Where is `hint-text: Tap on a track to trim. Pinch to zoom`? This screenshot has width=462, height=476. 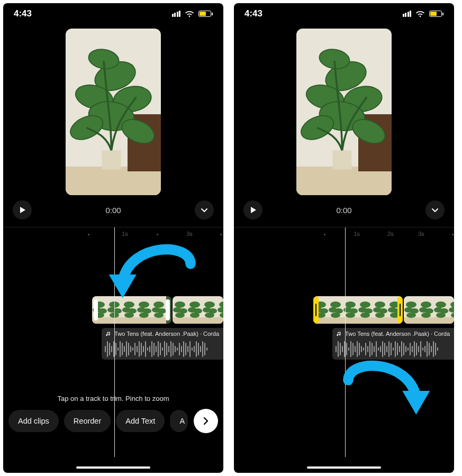 hint-text: Tap on a track to trim. Pinch to zoom is located at coordinates (113, 399).